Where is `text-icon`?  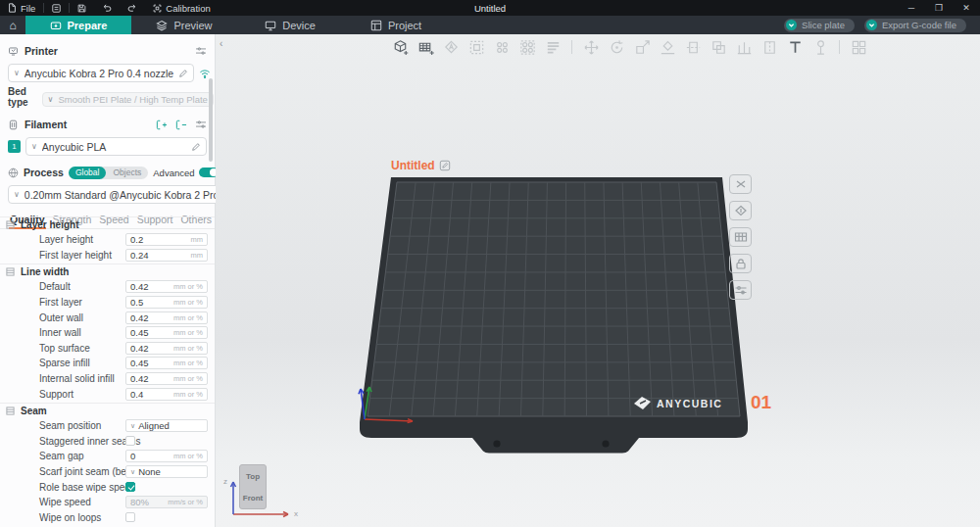
text-icon is located at coordinates (795, 47).